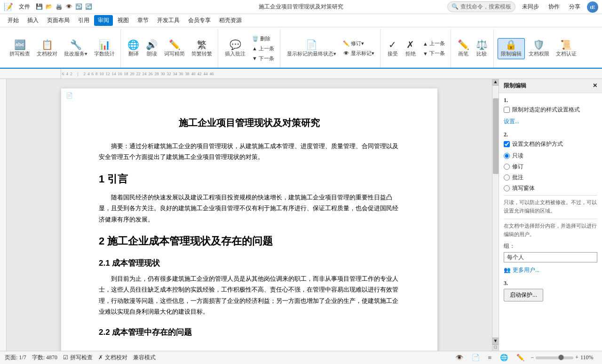 This screenshot has height=364, width=602. I want to click on search-bar: 🔍 查找命令，搜索模板, so click(482, 7).